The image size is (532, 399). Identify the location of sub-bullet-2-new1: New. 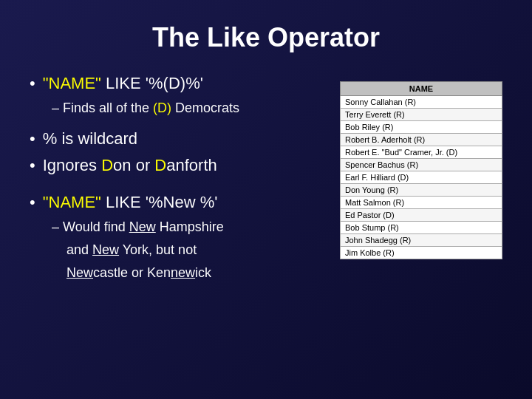
(143, 227).